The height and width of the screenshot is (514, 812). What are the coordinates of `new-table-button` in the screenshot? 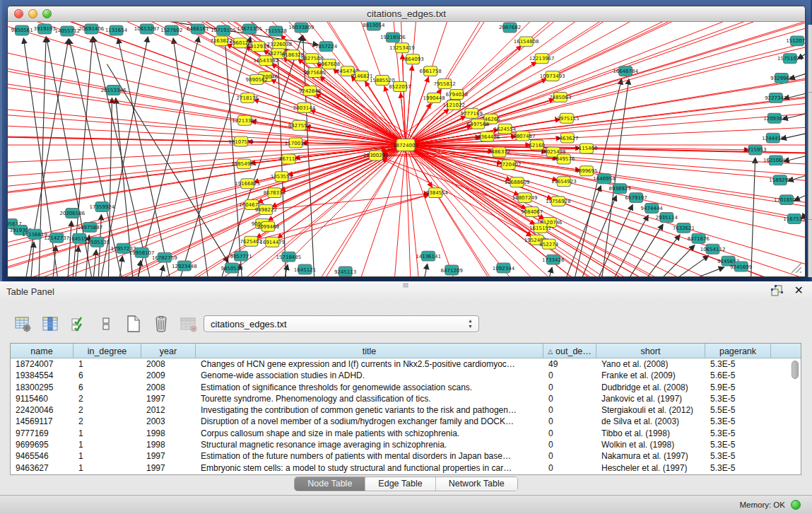 It's located at (134, 324).